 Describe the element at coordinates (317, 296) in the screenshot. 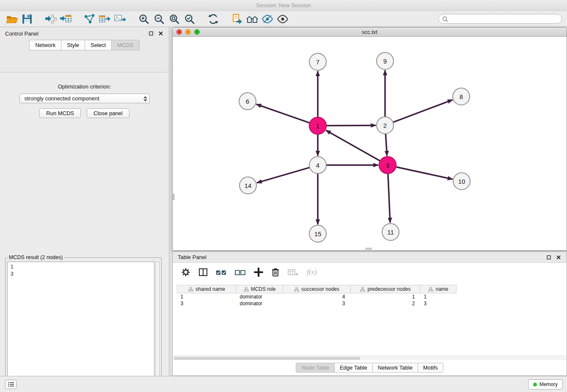

I see `node-table: shared name MCDS role successor nodes pr…` at that location.